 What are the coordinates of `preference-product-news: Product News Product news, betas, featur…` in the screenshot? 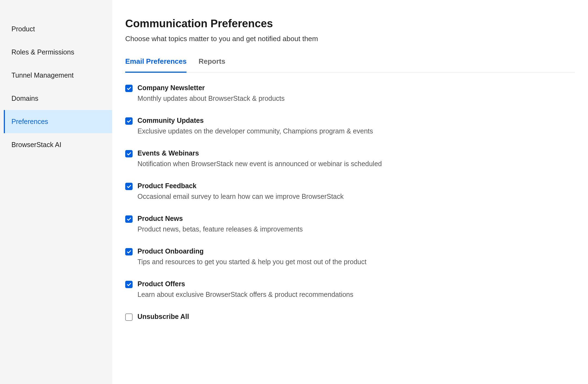 It's located at (350, 224).